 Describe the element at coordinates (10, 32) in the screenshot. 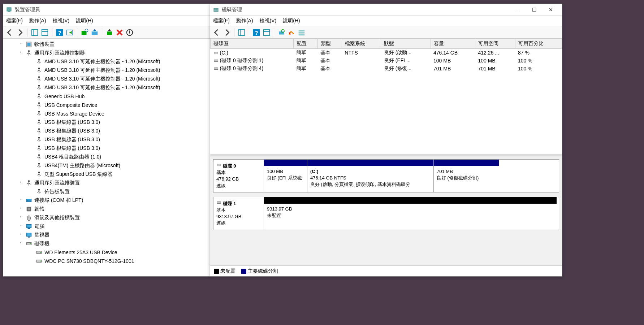

I see `back-button` at that location.